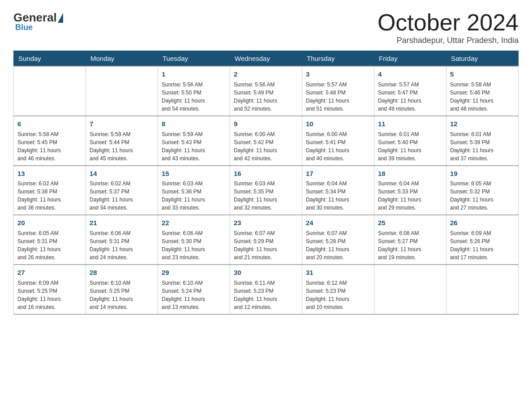  I want to click on day-info: Sunrise: 6:10 AM Sunset: 5:24 PM Dayligh…, so click(194, 295).